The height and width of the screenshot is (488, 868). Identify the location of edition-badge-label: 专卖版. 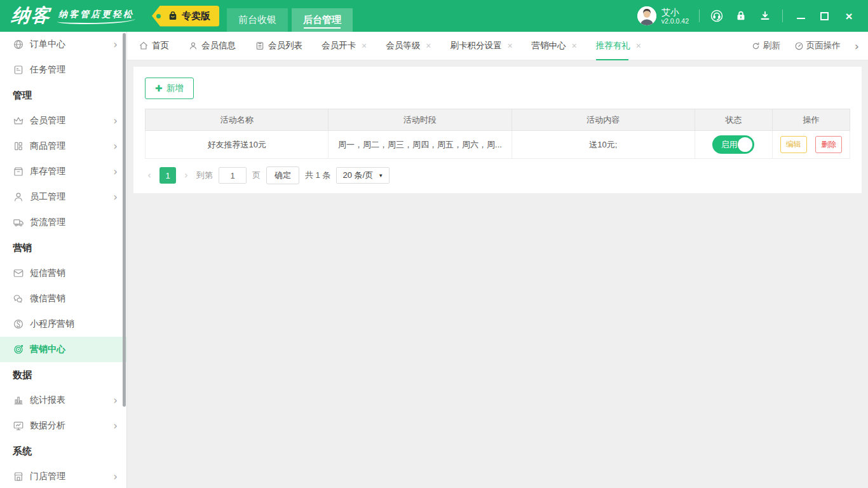
(196, 17).